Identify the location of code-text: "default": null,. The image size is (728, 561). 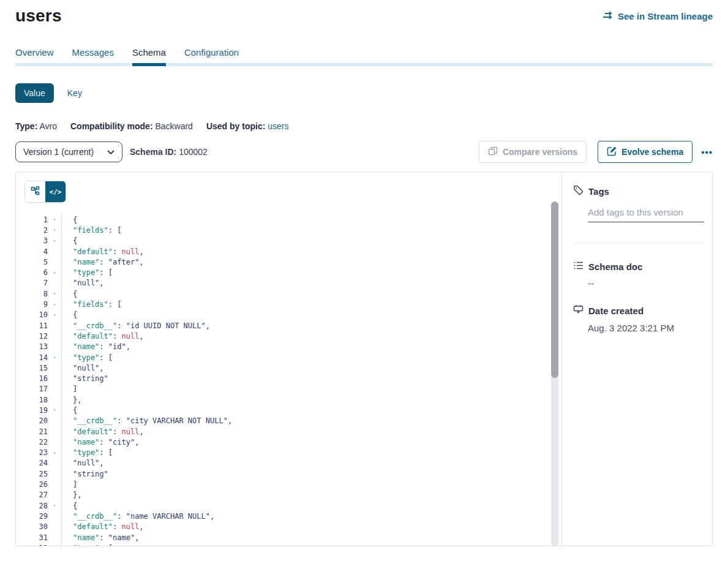
(103, 336).